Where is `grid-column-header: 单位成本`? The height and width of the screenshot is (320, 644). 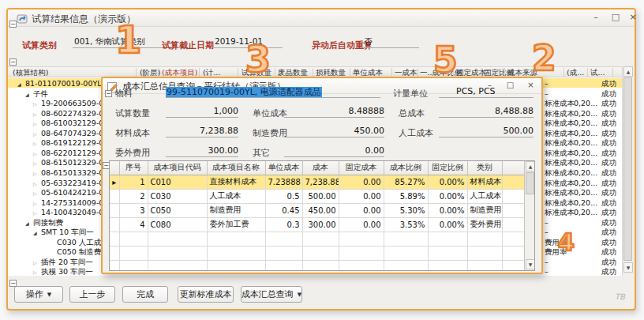
grid-column-header: 单位成本 is located at coordinates (284, 168).